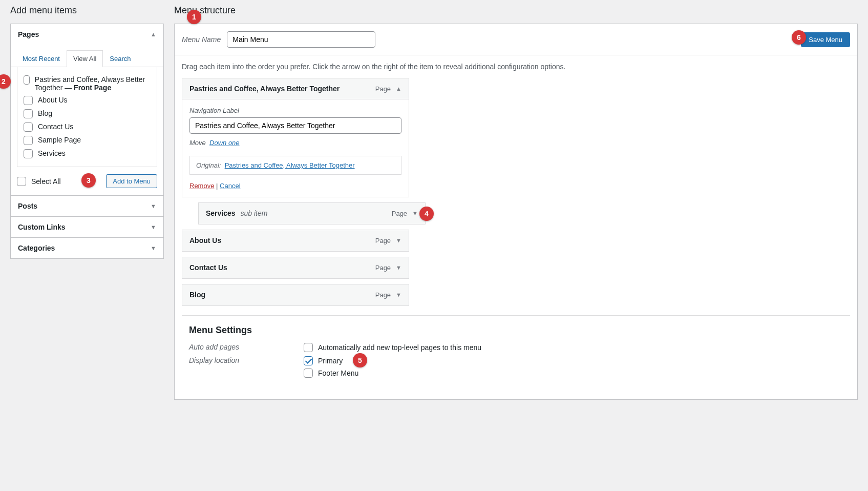 The image size is (868, 491). Describe the element at coordinates (87, 84) in the screenshot. I see `page-row: Pastries and Coffee, Always Better Toget…` at that location.